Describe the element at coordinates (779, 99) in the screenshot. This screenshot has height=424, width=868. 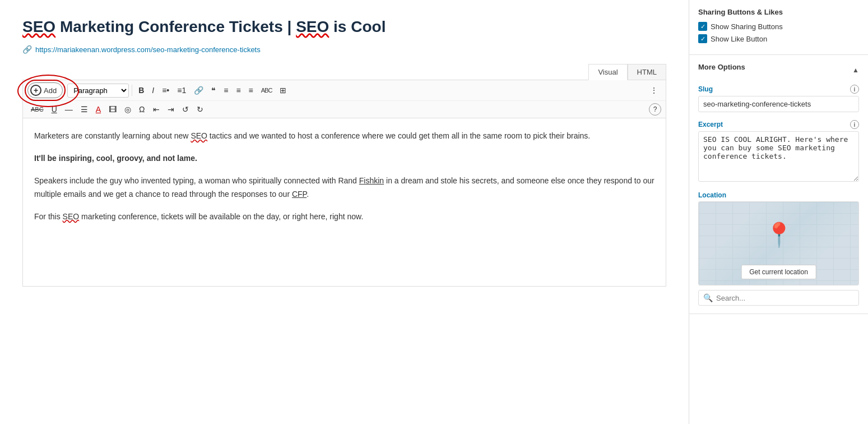
I see `slug-field-group: Slug i` at that location.